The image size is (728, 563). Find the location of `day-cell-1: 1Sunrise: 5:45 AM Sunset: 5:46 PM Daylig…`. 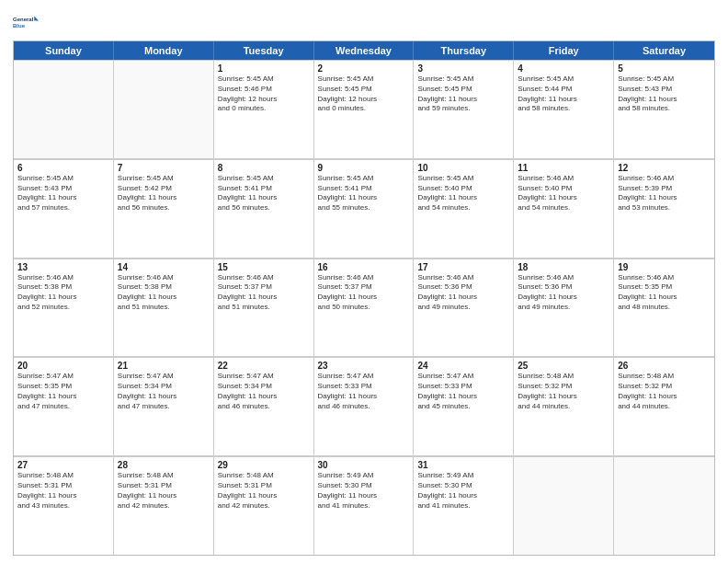

day-cell-1: 1Sunrise: 5:45 AM Sunset: 5:46 PM Daylig… is located at coordinates (265, 109).